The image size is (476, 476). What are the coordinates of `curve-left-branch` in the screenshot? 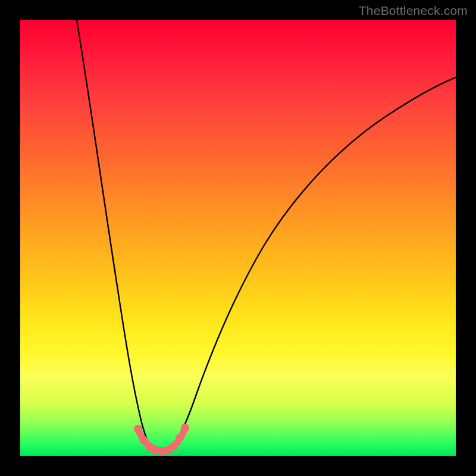 It's located at (115, 236).